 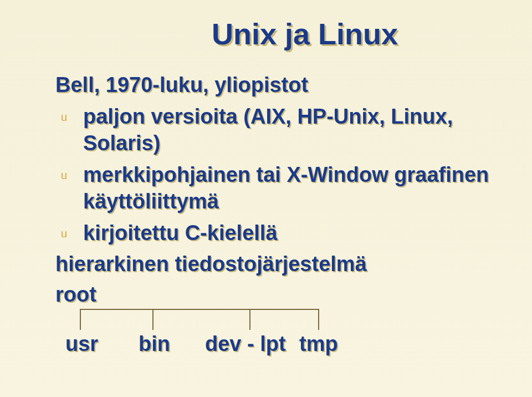 I want to click on bullet-item: u paljon versioita (AIX, HP-Unix, Linux,…, so click(x=277, y=130).